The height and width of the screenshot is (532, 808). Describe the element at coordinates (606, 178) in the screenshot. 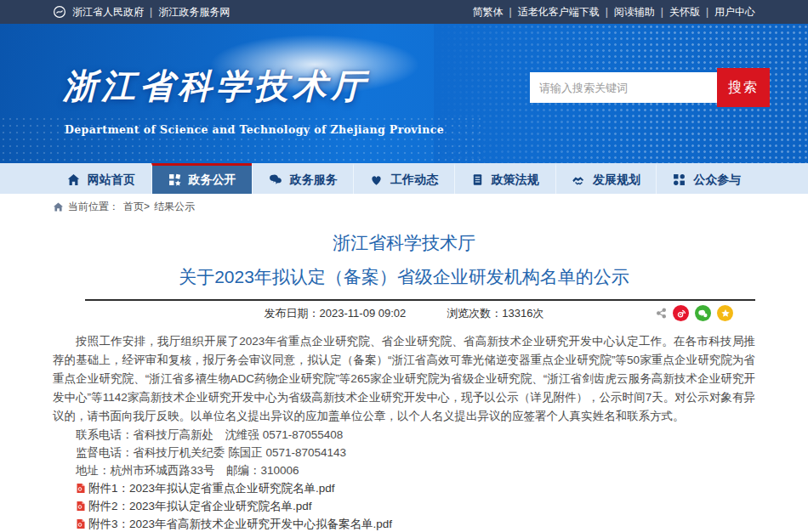

I see `nav-item-development-plans: 发展规划` at that location.